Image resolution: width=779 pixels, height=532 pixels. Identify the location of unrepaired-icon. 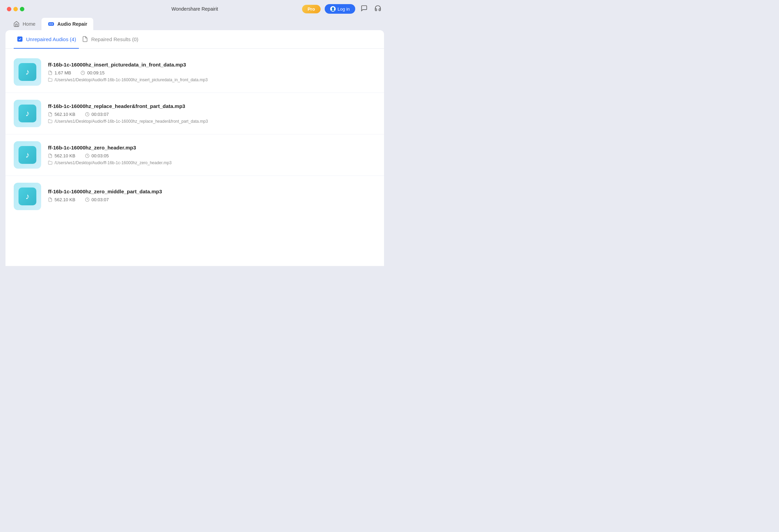
(20, 39).